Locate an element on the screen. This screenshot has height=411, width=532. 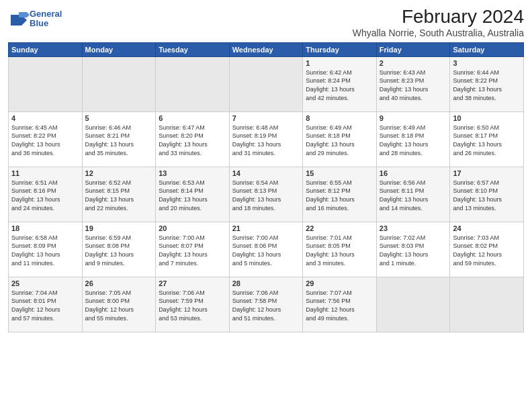
day-number: 4 is located at coordinates (46, 118).